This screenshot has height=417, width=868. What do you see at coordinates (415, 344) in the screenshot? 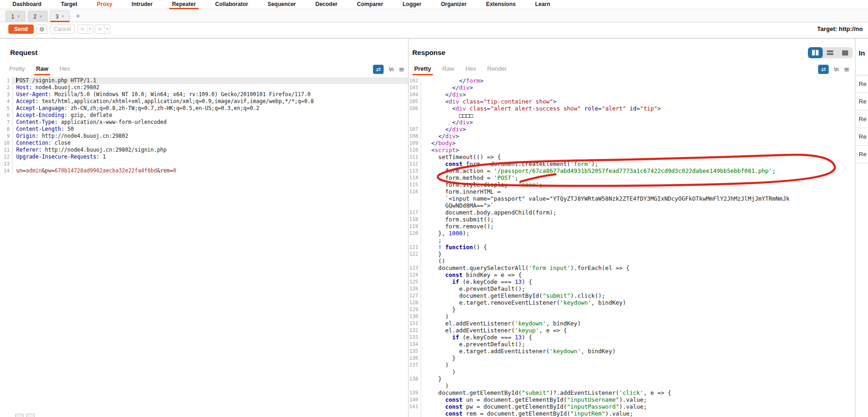
I see `line-number: 134` at bounding box center [415, 344].